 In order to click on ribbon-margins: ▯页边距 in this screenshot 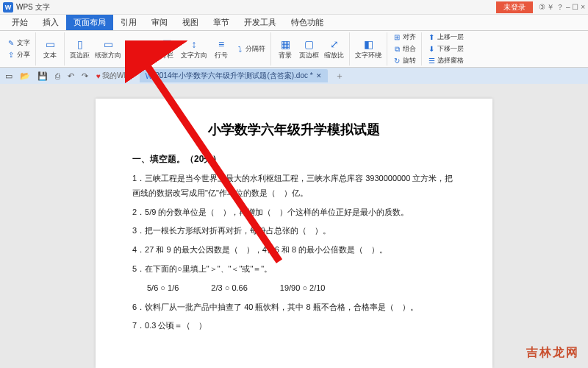, I will do `click(79, 49)`.